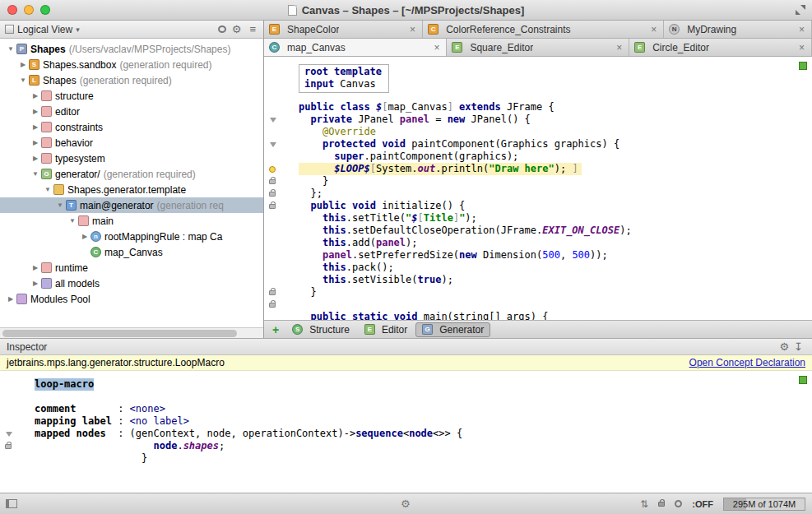 This screenshot has height=514, width=812. I want to click on memory-indicator: 295M of 1074M, so click(764, 504).